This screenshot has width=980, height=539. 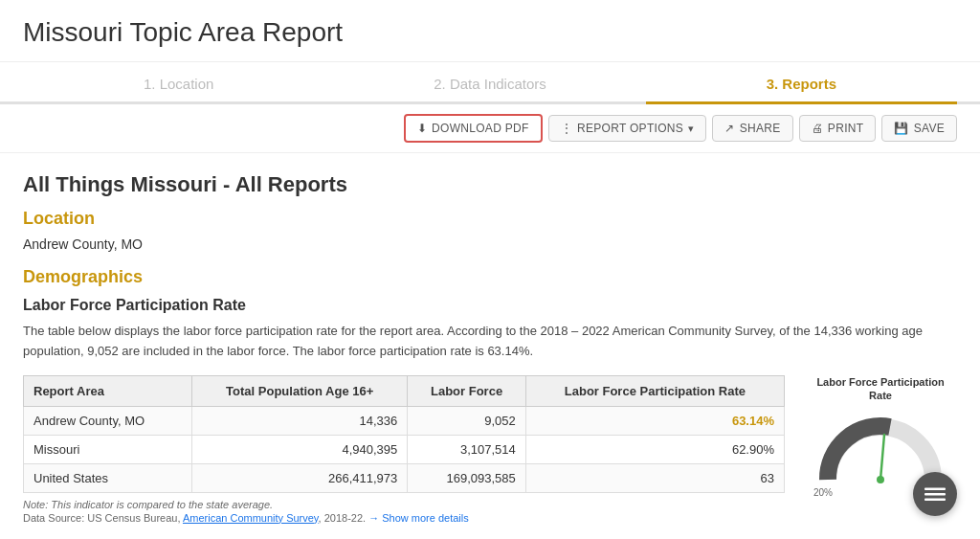 I want to click on share-button: ↗ Share, so click(x=752, y=128).